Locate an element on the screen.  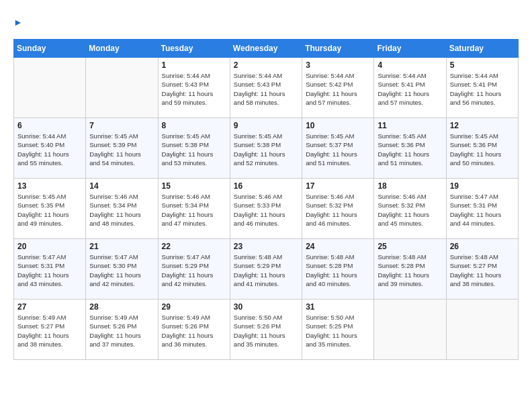
calendar-cell: 14Sunrise: 5:46 AM Sunset: 5:34 PM Dayli… is located at coordinates (122, 209).